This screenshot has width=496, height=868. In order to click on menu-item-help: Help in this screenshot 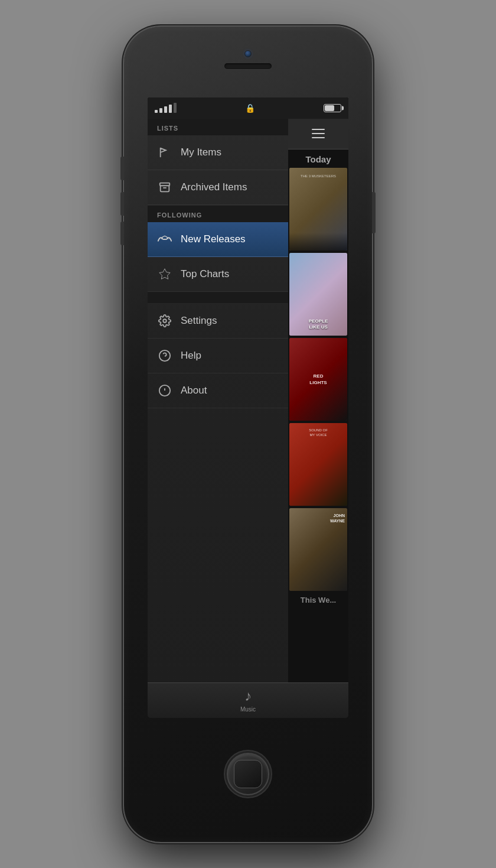, I will do `click(218, 356)`.